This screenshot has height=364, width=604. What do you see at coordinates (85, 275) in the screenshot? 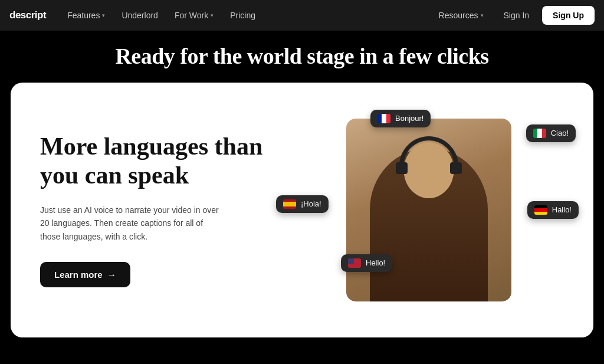
I see `learn-more-button: Learn more →` at bounding box center [85, 275].